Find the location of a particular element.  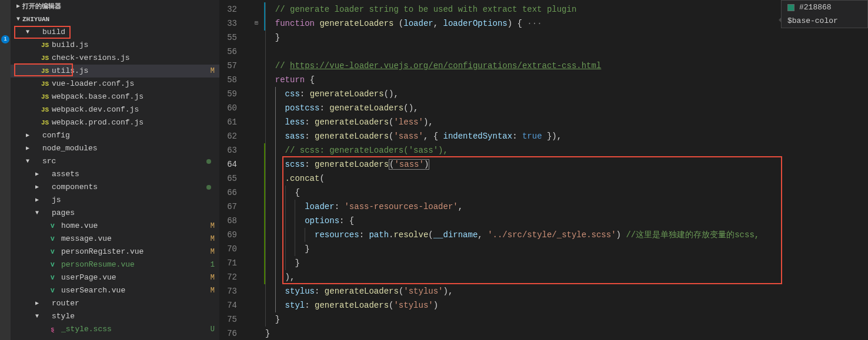

code-line: return { is located at coordinates (567, 80).